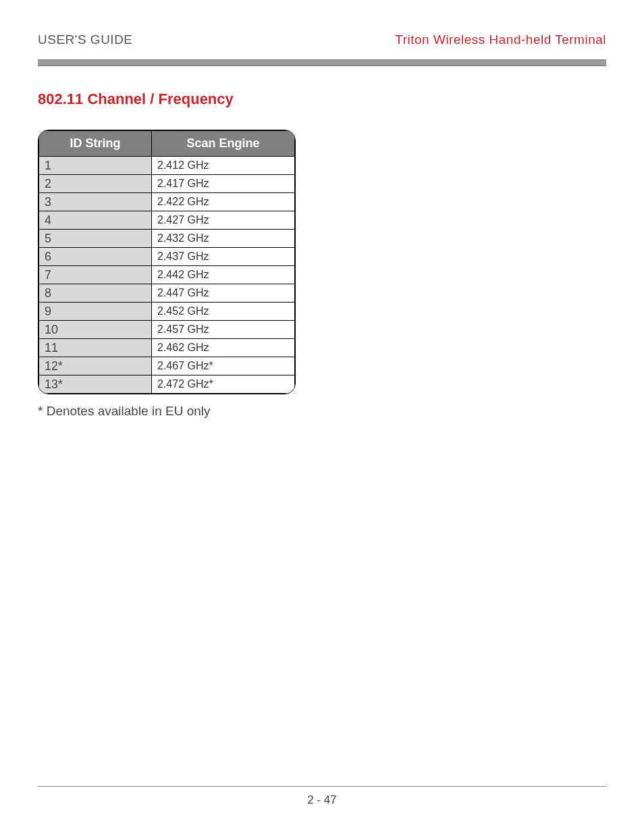 This screenshot has width=644, height=834. What do you see at coordinates (223, 276) in the screenshot?
I see `cell-freq: 2.442 GHz` at bounding box center [223, 276].